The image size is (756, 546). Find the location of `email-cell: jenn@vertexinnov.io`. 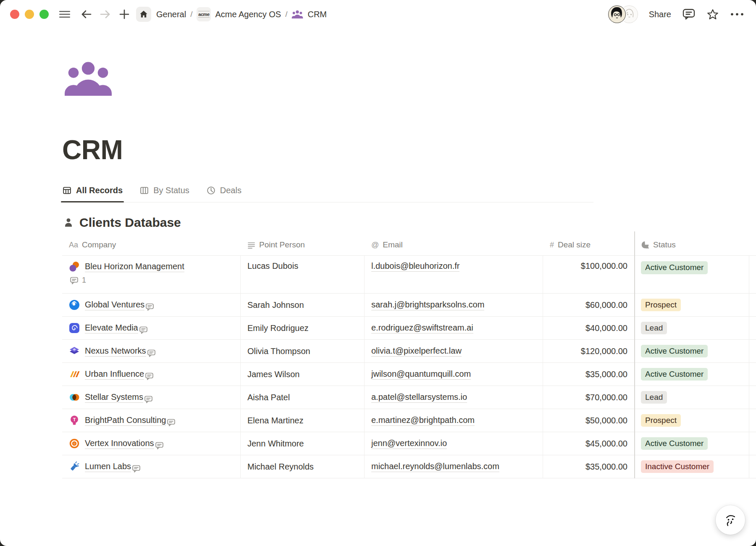

email-cell: jenn@vertexinnov.io is located at coordinates (454, 444).